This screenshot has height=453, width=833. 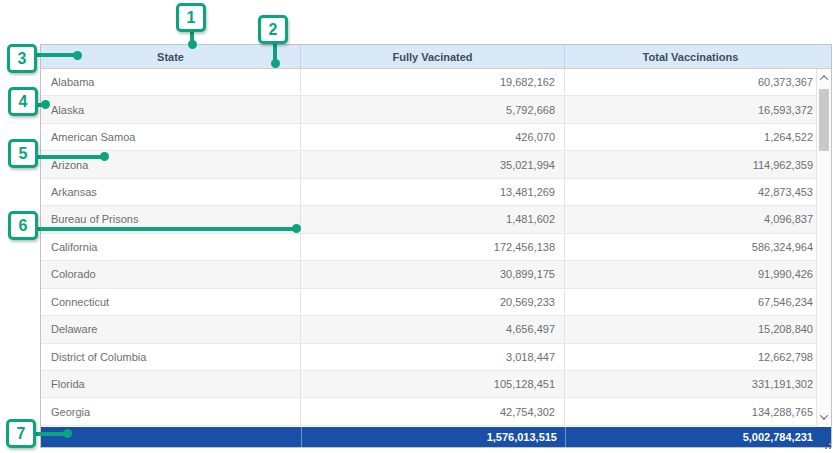 What do you see at coordinates (23, 154) in the screenshot?
I see `annotation-callout-5: 5` at bounding box center [23, 154].